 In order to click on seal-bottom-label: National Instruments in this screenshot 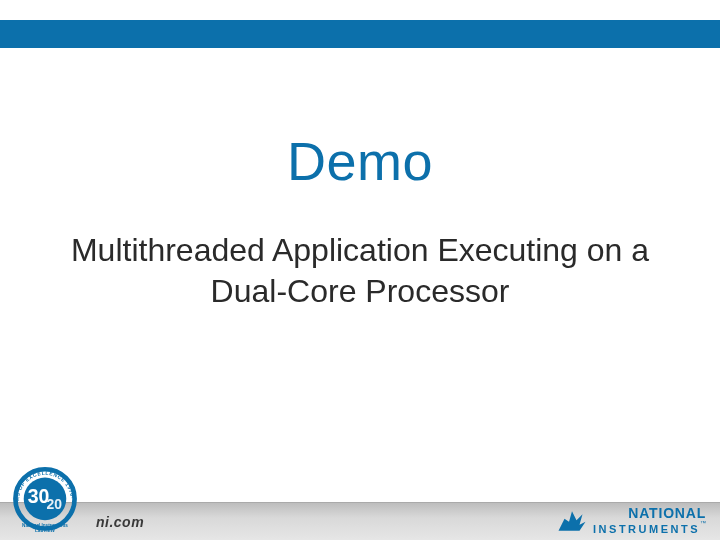, I will do `click(45, 526)`.